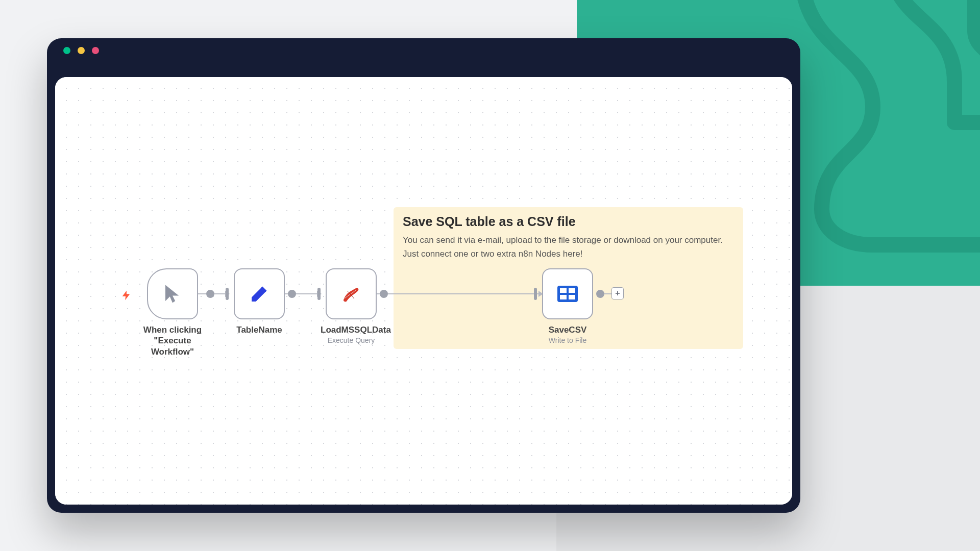  I want to click on node-loadmssqldata-sub: Execute Query, so click(351, 340).